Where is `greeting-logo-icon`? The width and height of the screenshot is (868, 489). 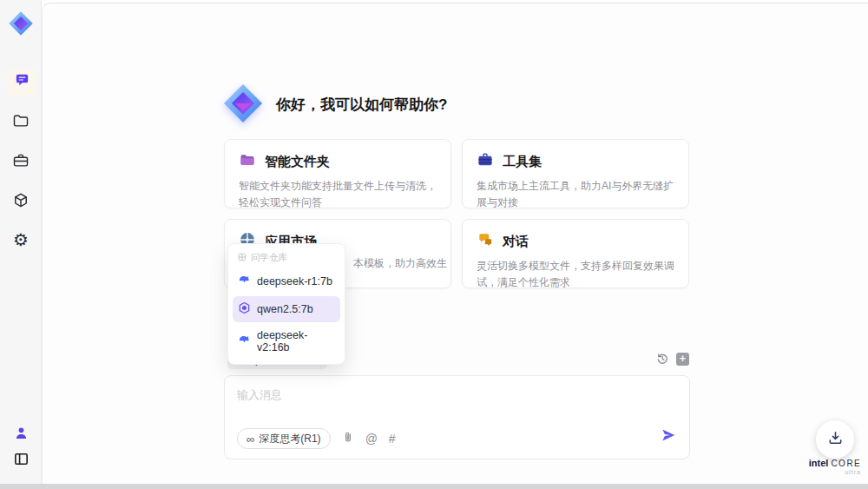
greeting-logo-icon is located at coordinates (243, 103).